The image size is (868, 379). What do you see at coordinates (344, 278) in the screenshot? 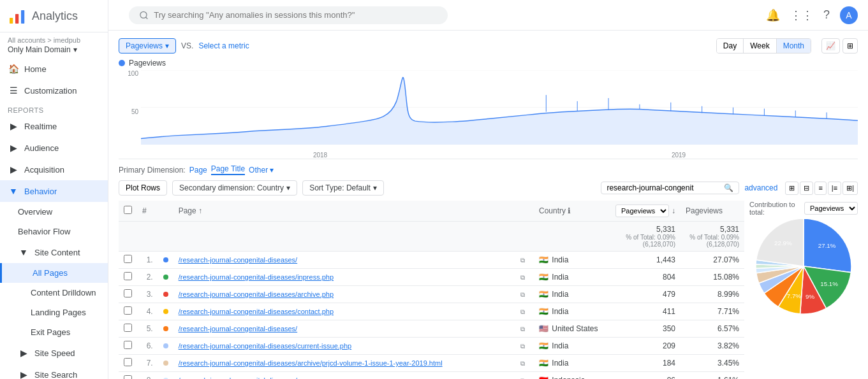
I see `row-page: /research-journal-congenital-diseases/in…` at bounding box center [344, 278].